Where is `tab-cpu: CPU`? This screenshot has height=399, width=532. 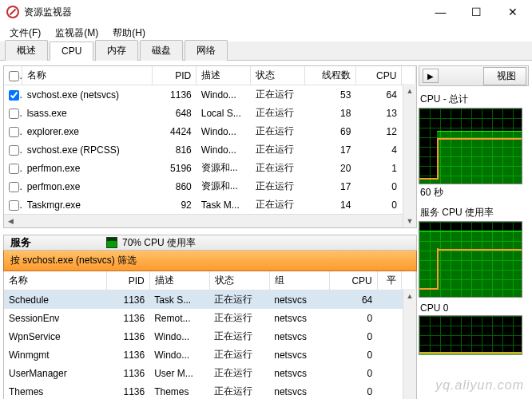 tab-cpu: CPU is located at coordinates (72, 51).